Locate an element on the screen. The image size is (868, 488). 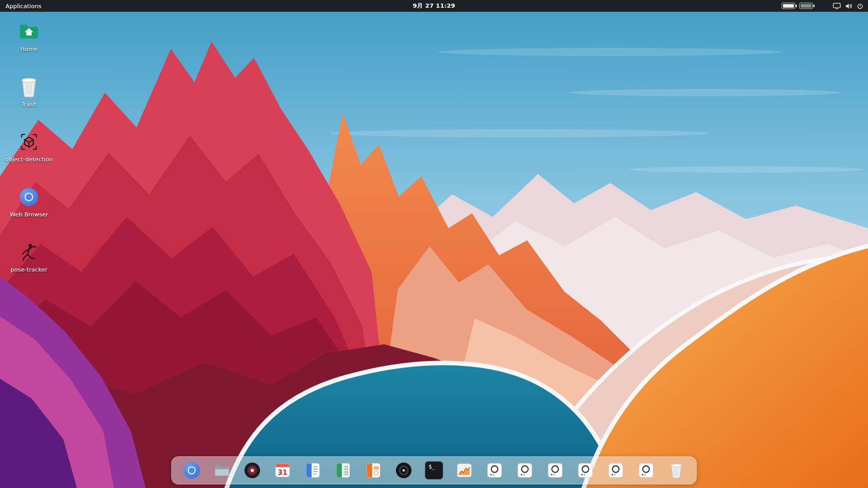
desktop-icon-label: Home is located at coordinates (29, 49).